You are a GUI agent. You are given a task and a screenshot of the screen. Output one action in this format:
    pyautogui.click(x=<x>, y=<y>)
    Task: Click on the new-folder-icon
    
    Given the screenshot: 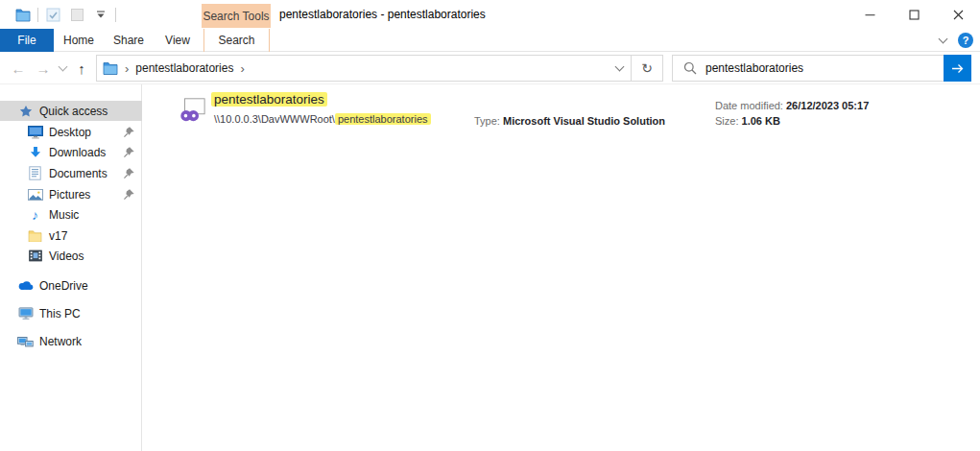 What is the action you would take?
    pyautogui.click(x=77, y=15)
    